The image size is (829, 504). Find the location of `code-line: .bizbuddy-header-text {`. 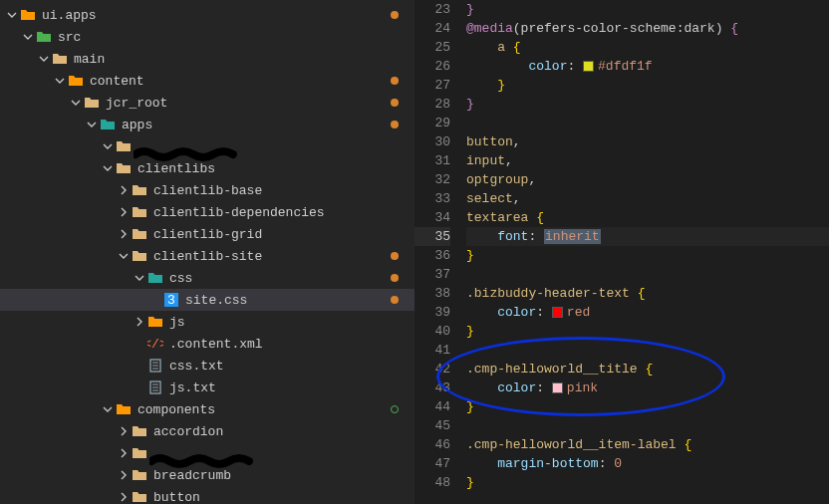

code-line: .bizbuddy-header-text { is located at coordinates (648, 293).